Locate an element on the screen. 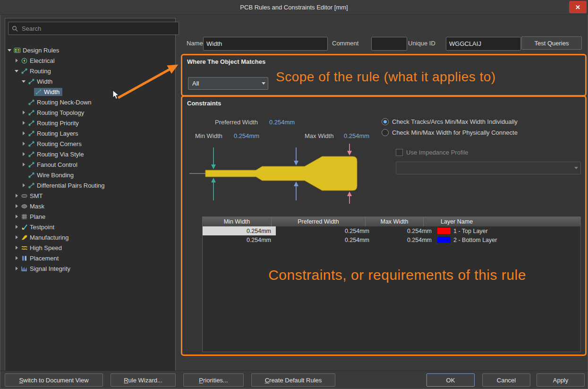 The height and width of the screenshot is (389, 588). switch-to-document-view-button: Switch to Document View is located at coordinates (54, 380).